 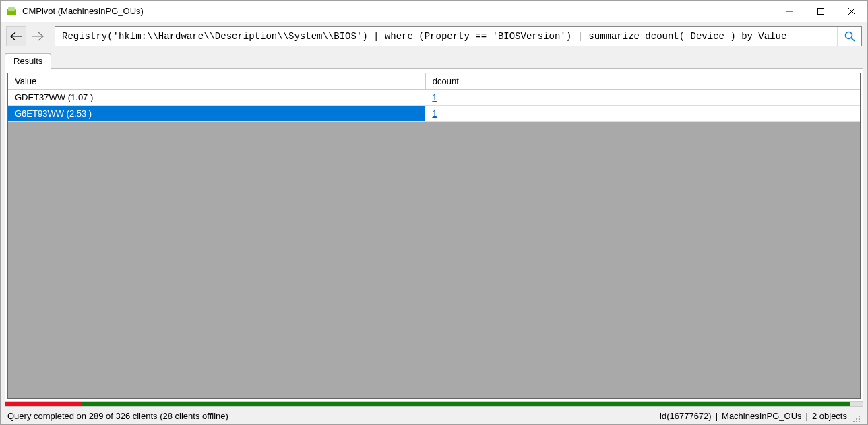 What do you see at coordinates (856, 418) in the screenshot?
I see `resize-grip-icon` at bounding box center [856, 418].